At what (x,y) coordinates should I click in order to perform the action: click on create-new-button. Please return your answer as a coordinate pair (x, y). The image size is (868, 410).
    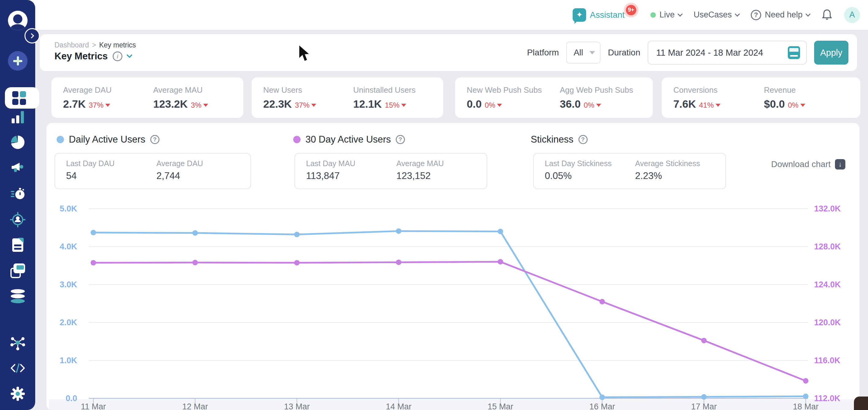
    Looking at the image, I should click on (18, 61).